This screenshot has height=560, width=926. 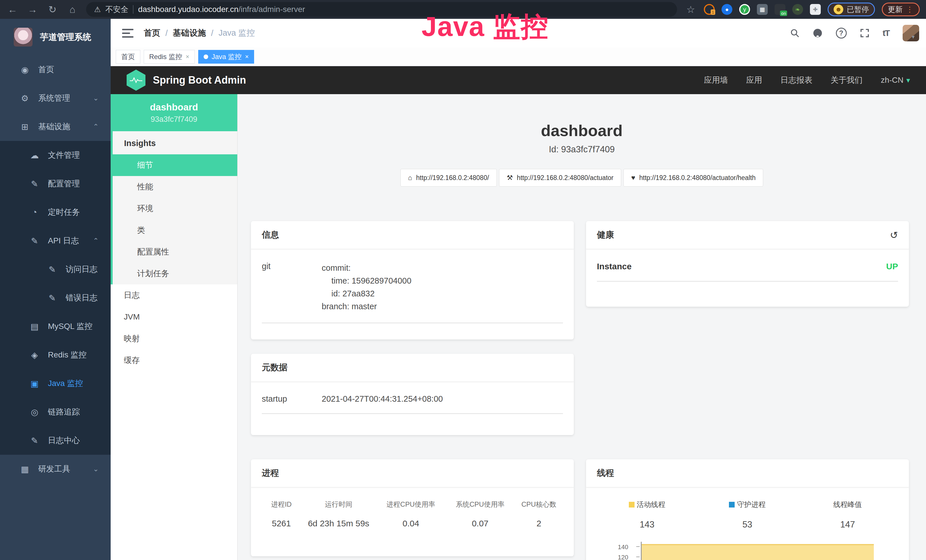 What do you see at coordinates (55, 37) in the screenshot?
I see `app-logo-row: 芋道管理系统` at bounding box center [55, 37].